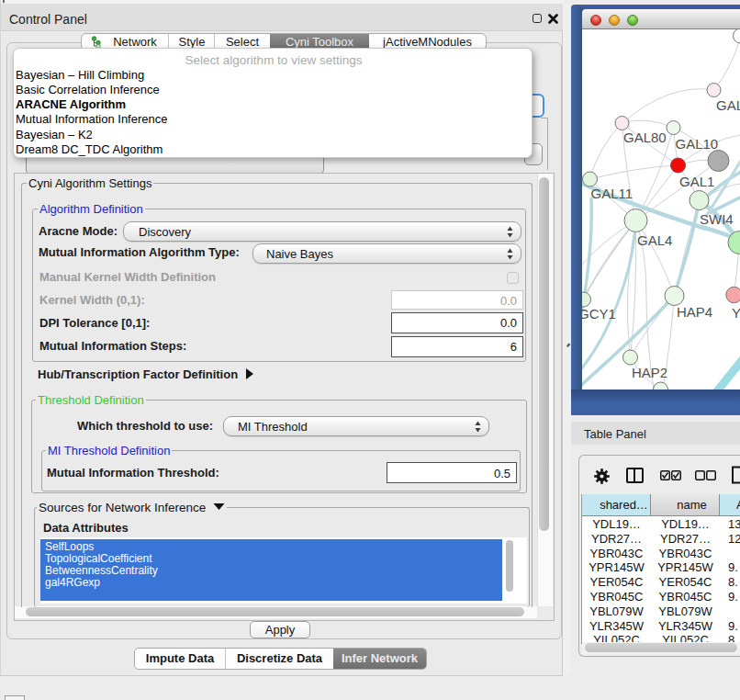 The height and width of the screenshot is (700, 740). I want to click on svg-text: SWI4, so click(716, 219).